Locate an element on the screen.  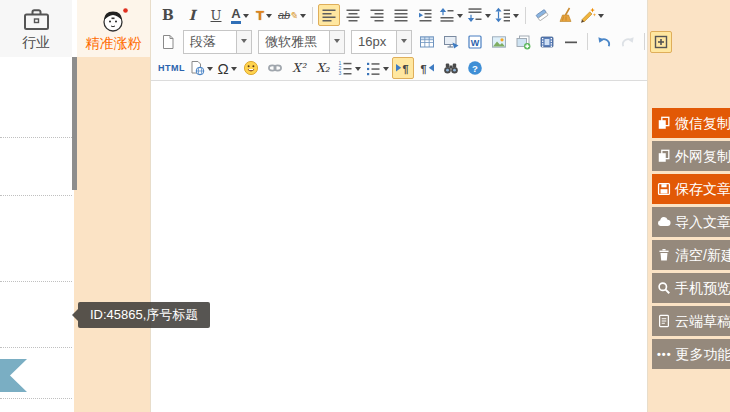
action-label: 微信复制 is located at coordinates (702, 123).